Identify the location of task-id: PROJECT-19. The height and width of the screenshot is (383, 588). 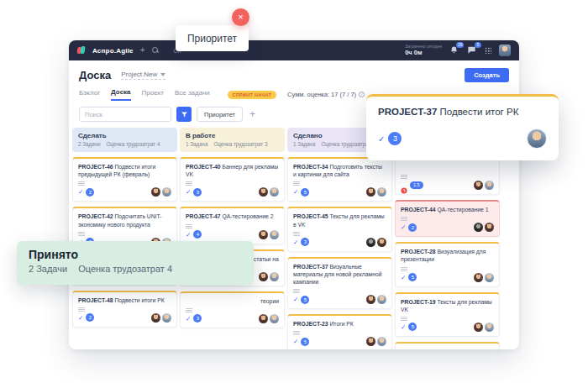
(418, 302).